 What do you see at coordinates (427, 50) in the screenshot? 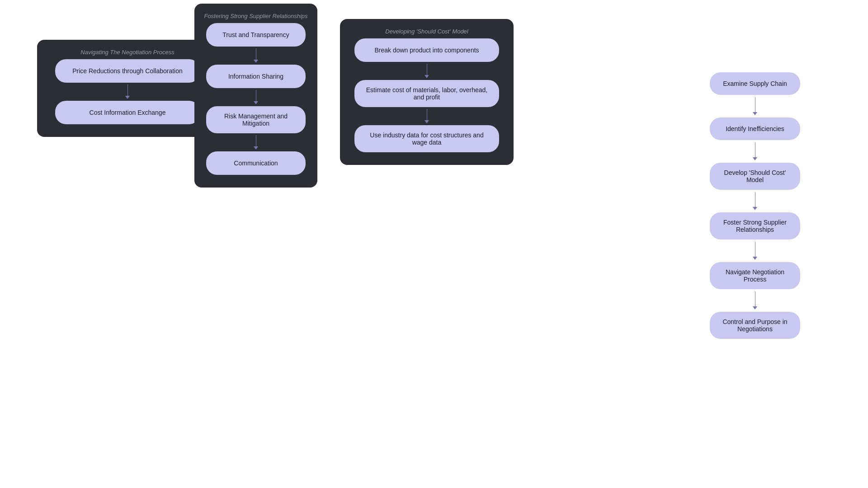
I see `node-break-down: Break down product into components` at bounding box center [427, 50].